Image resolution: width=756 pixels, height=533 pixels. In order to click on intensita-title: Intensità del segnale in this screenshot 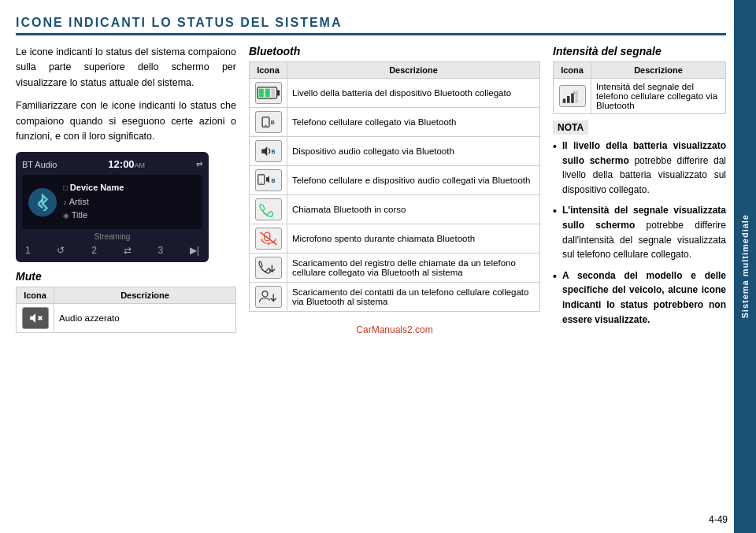, I will do `click(639, 51)`.